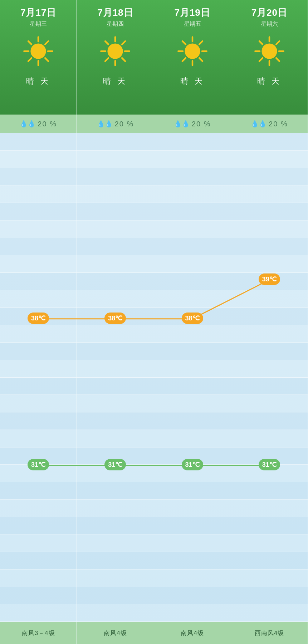 Image resolution: width=308 pixels, height=644 pixels. What do you see at coordinates (115, 318) in the screenshot?
I see `high-temp-label-1: 38℃` at bounding box center [115, 318].